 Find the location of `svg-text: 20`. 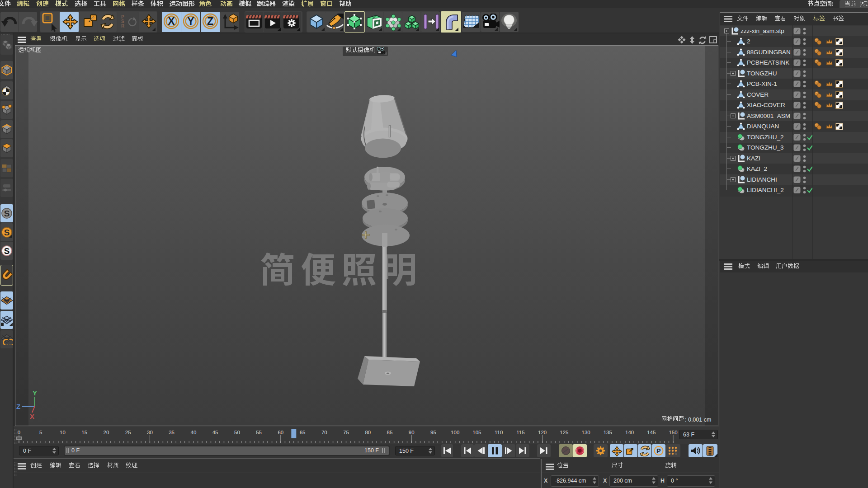

svg-text: 20 is located at coordinates (107, 432).